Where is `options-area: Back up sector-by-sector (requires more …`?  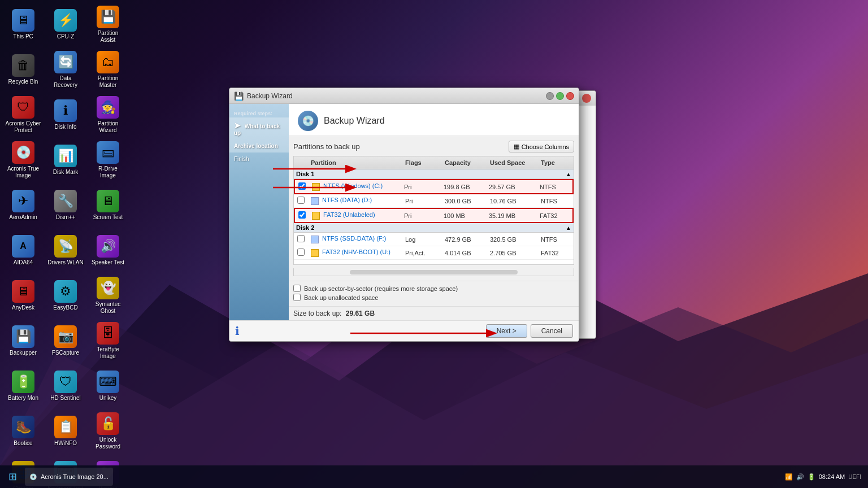
options-area: Back up sector-by-sector (requires more … is located at coordinates (434, 294).